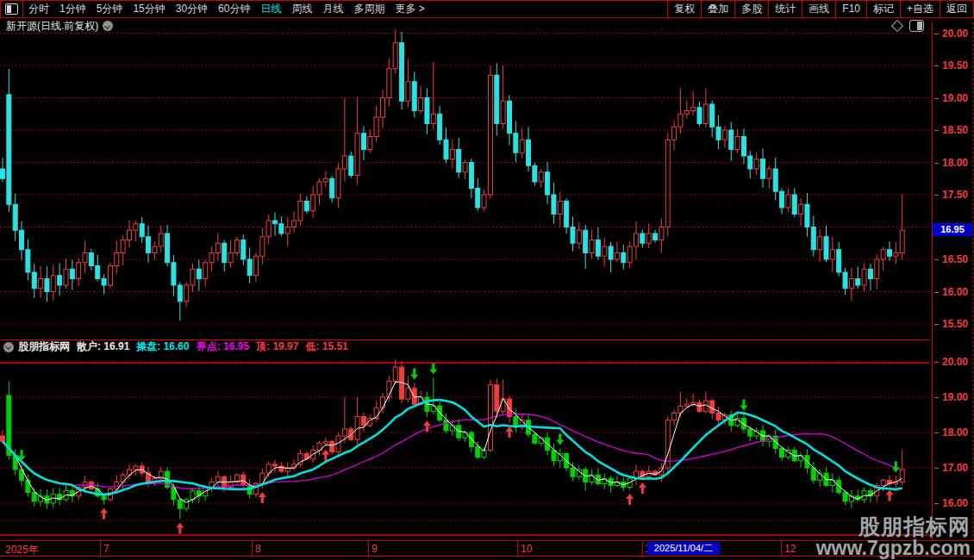  What do you see at coordinates (752, 9) in the screenshot?
I see `menu-right-item-2: 多股` at bounding box center [752, 9].